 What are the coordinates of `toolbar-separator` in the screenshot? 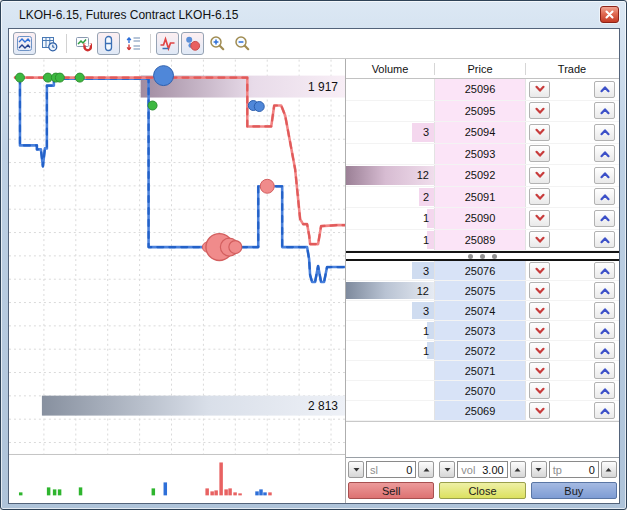 It's located at (150, 44).